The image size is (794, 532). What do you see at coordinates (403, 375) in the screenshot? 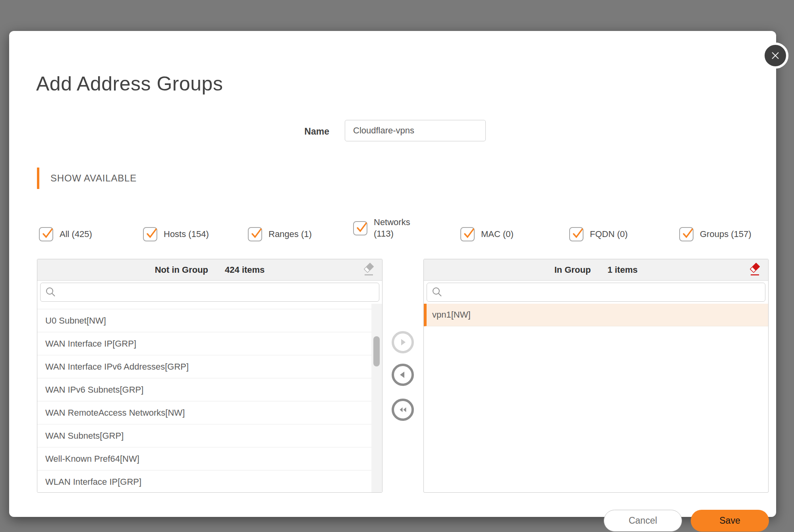
I see `arrow-left-icon` at bounding box center [403, 375].